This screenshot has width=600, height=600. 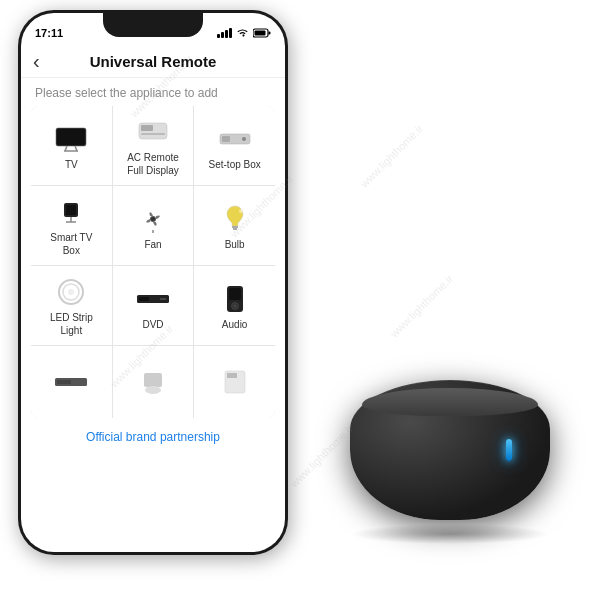 I want to click on wifi-icon, so click(x=242, y=33).